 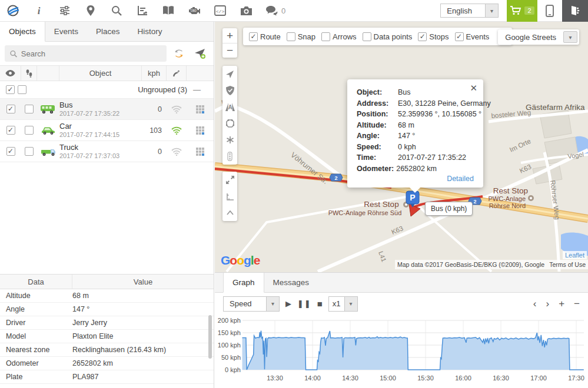 What do you see at coordinates (143, 377) in the screenshot?
I see `row-value: PLA987` at bounding box center [143, 377].